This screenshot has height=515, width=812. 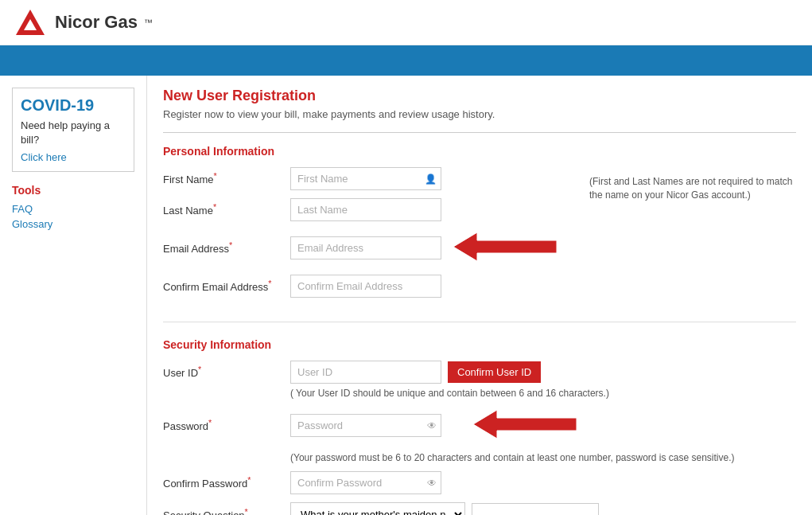 What do you see at coordinates (525, 425) in the screenshot?
I see `password-arrow` at bounding box center [525, 425].